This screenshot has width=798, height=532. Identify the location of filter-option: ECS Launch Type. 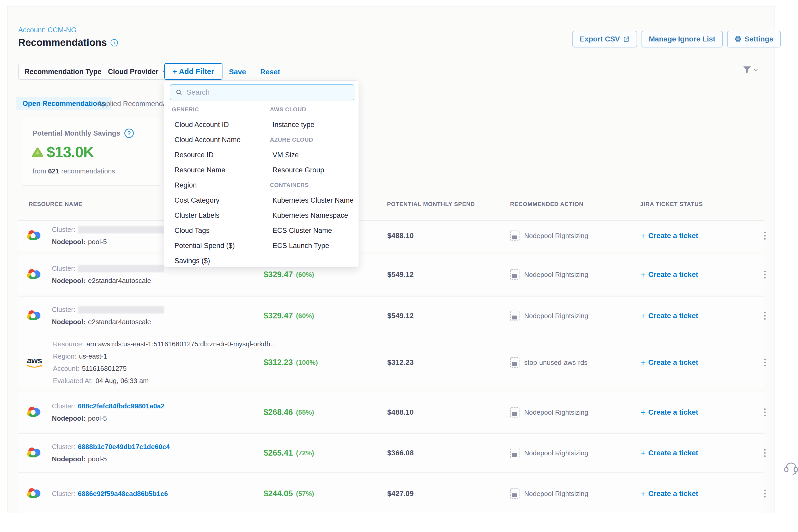
(313, 246).